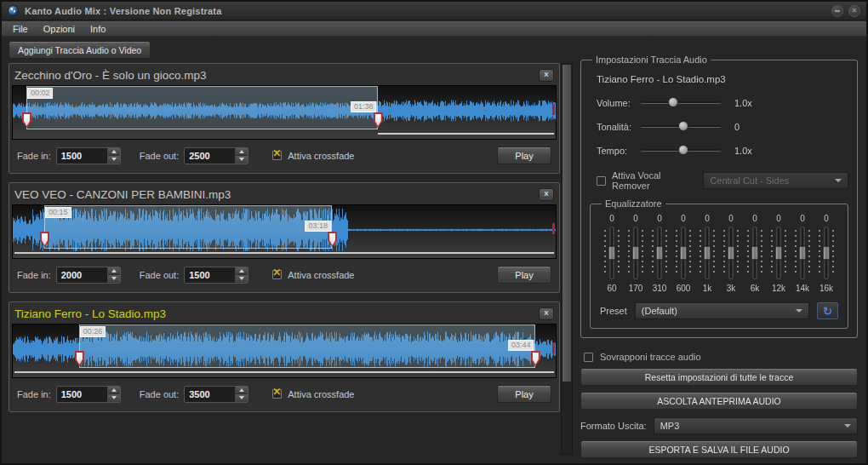 The height and width of the screenshot is (465, 868). Describe the element at coordinates (216, 275) in the screenshot. I see `fade-out-input: 1500` at that location.